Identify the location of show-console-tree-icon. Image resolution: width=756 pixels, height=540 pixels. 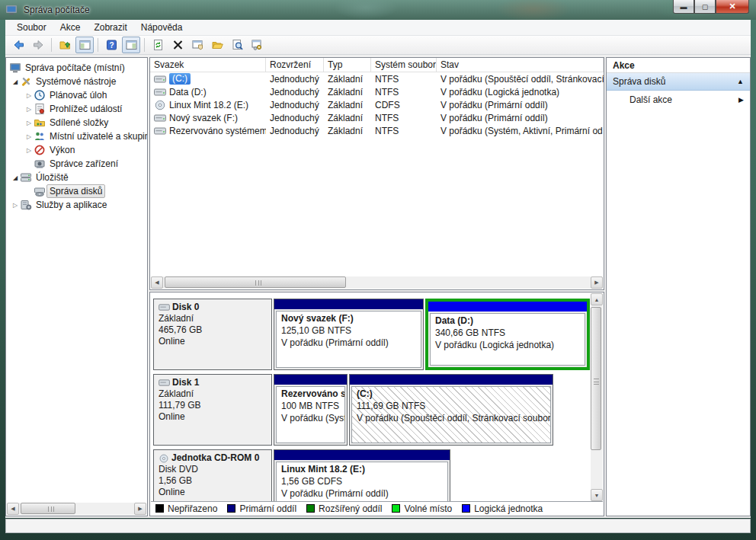
(85, 45).